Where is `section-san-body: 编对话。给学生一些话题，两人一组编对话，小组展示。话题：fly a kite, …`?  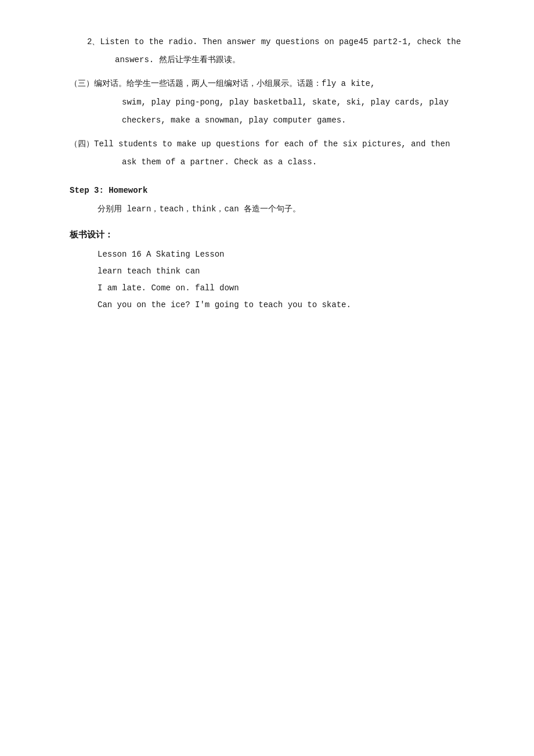
section-san-body: 编对话。给学生一些话题，两人一组编对话，小组展示。话题：fly a kite, … is located at coordinates (291, 104).